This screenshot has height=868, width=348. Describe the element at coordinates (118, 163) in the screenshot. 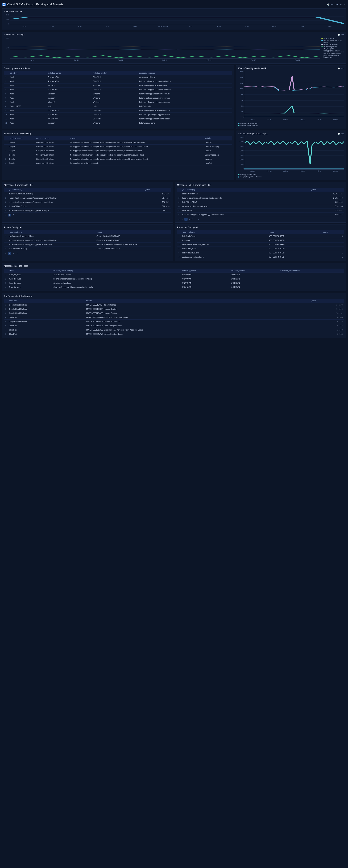

I see `table-row: 6GoogleGoogle Cloud PlatformNo mapping m…` at that location.